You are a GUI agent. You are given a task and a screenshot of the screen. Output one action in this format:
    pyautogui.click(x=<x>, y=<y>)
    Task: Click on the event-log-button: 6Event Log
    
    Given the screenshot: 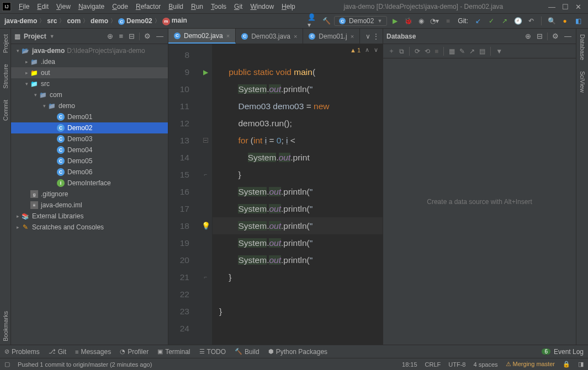 What is the action you would take?
    pyautogui.click(x=563, y=352)
    